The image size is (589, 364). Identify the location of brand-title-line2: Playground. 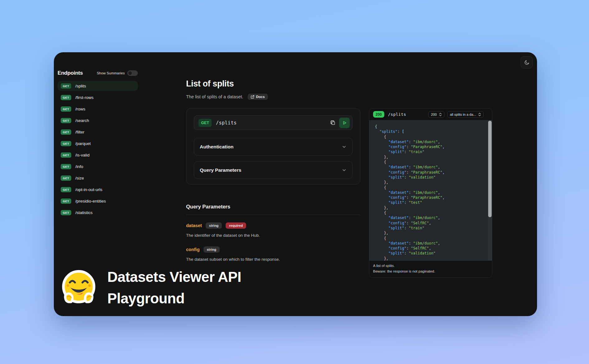
(174, 299).